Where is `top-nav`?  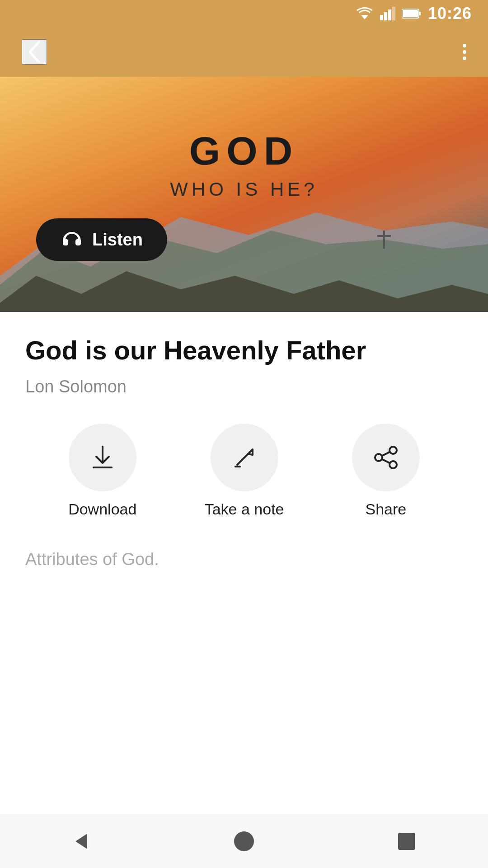
top-nav is located at coordinates (244, 52).